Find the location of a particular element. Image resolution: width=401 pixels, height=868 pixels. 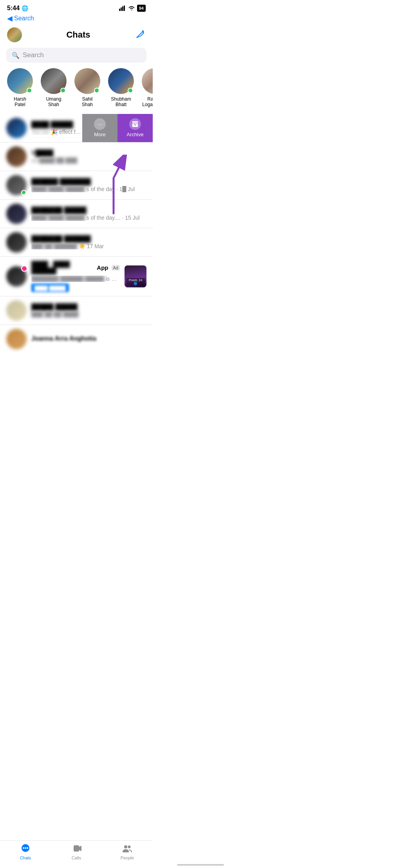

story-item-ranjith: RanjithLoganathan is located at coordinates (147, 88).